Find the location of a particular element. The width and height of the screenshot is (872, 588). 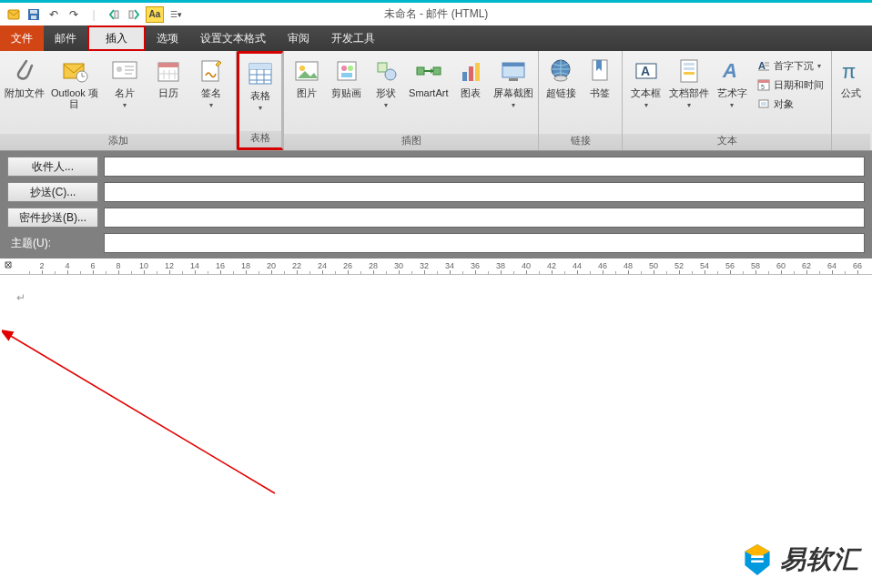

wordart-button: A 艺术字▾ is located at coordinates (732, 82).